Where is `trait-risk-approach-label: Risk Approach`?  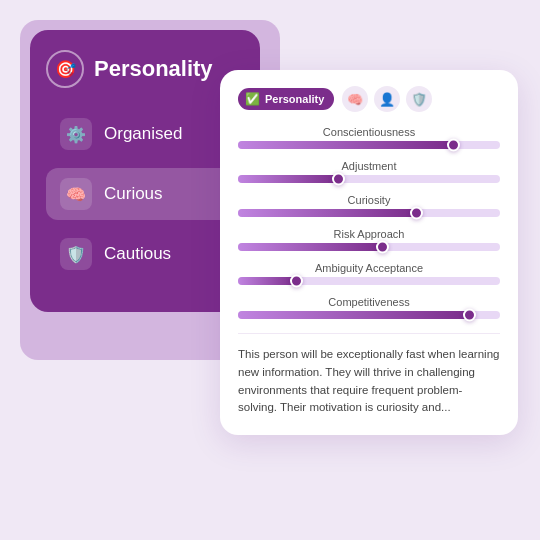
trait-risk-approach-label: Risk Approach is located at coordinates (369, 234).